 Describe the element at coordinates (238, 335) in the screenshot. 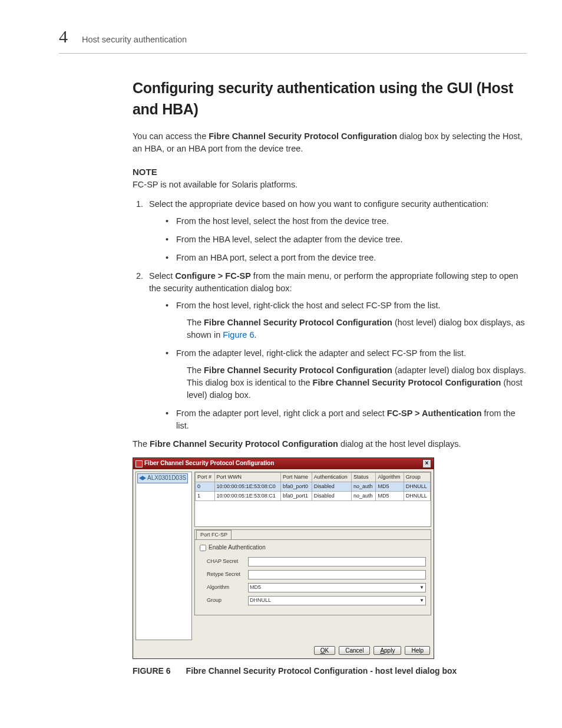

I see `figure-6-xref: Figure 6` at that location.